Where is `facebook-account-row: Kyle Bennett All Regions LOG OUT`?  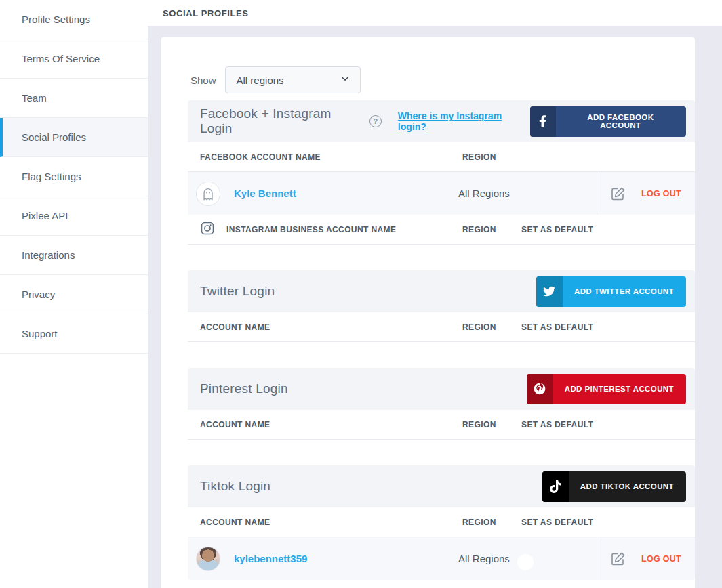
facebook-account-row: Kyle Bennett All Regions LOG OUT is located at coordinates (441, 194).